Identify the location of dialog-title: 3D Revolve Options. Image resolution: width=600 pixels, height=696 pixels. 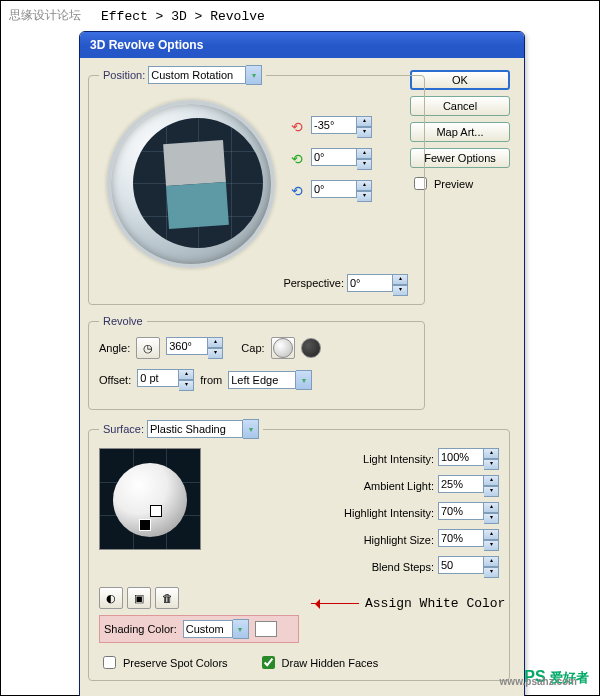
(302, 45).